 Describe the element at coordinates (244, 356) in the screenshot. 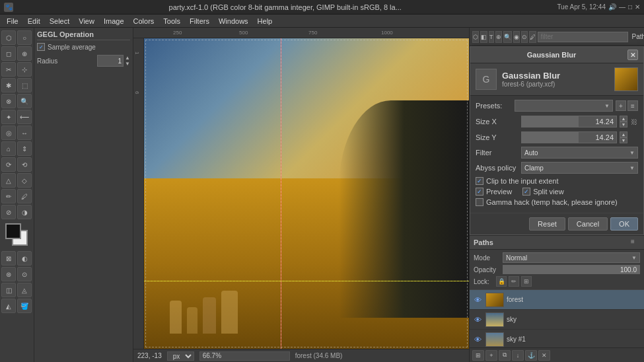

I see `zoom-input` at that location.